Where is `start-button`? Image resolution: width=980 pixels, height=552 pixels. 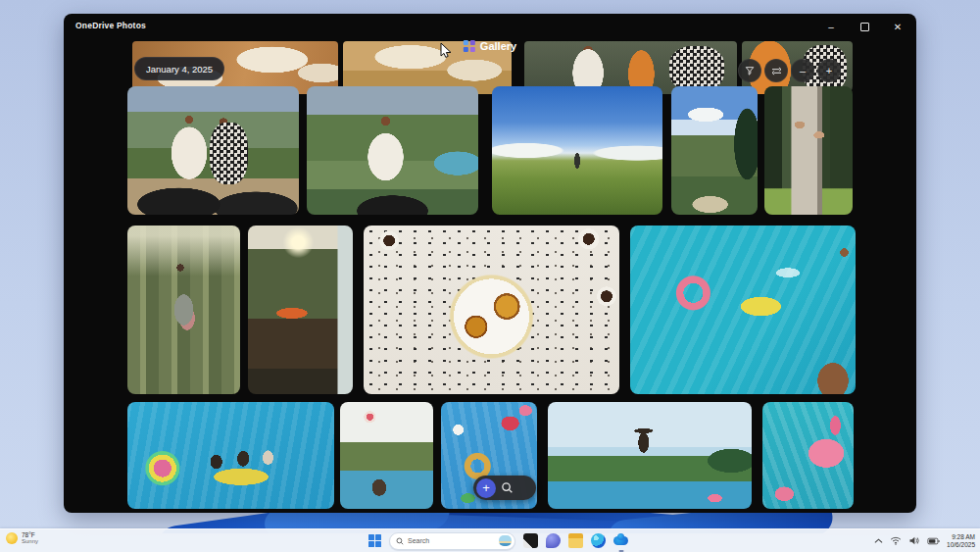
start-button is located at coordinates (374, 541).